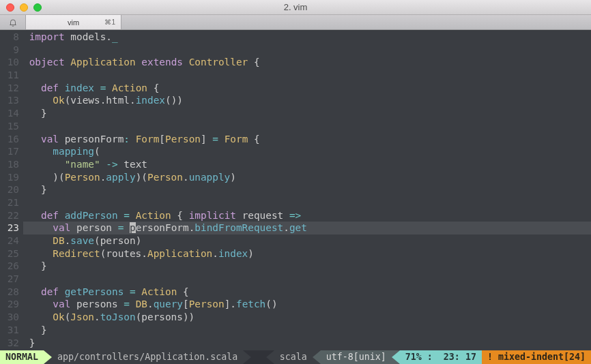 The image size is (591, 364). What do you see at coordinates (10, 63) in the screenshot?
I see `line-number: 10` at bounding box center [10, 63].